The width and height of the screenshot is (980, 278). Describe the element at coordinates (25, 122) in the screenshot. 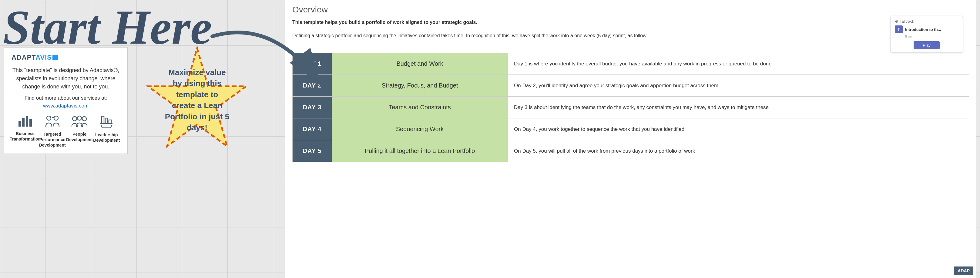

I see `business-transformation-icon` at that location.